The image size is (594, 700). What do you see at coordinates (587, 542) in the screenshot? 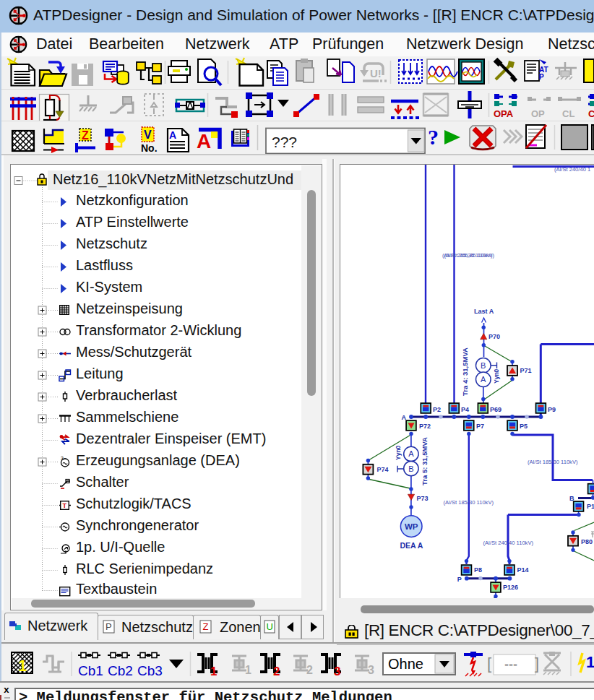
I see `svg-text: P80` at bounding box center [587, 542].